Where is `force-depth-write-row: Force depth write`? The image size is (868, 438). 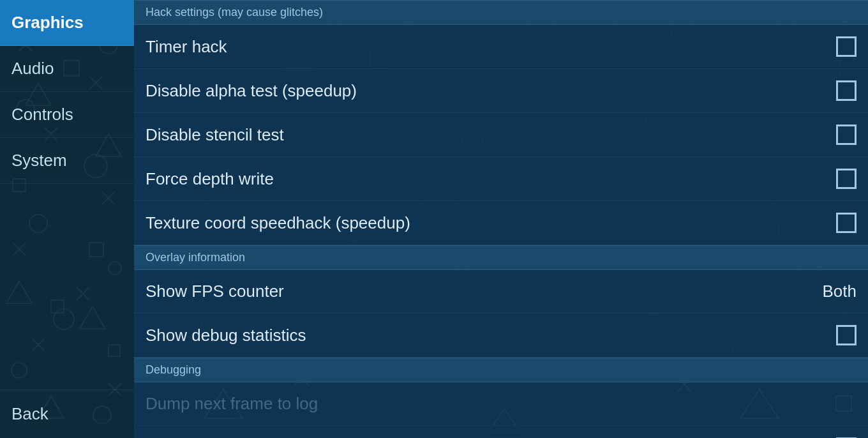
force-depth-write-row: Force depth write is located at coordinates (501, 179).